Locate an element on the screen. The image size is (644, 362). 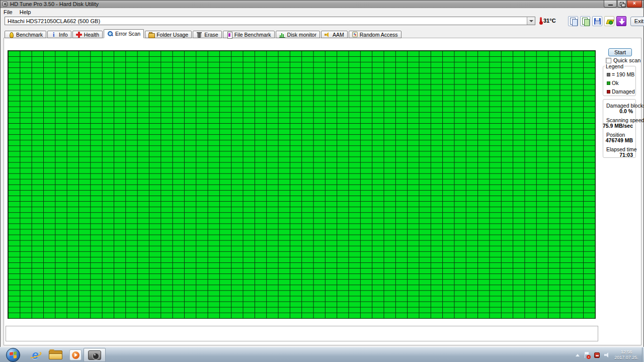
color-fill-icon is located at coordinates (609, 21).